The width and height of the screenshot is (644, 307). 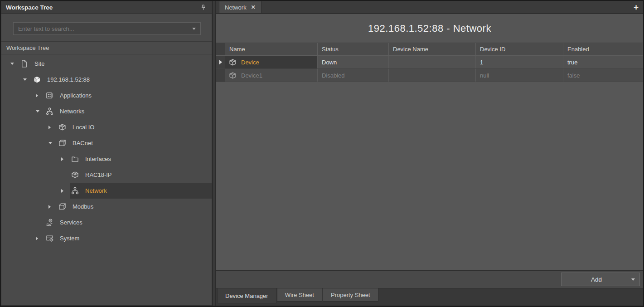 What do you see at coordinates (603, 62) in the screenshot?
I see `cell-enabled: true` at bounding box center [603, 62].